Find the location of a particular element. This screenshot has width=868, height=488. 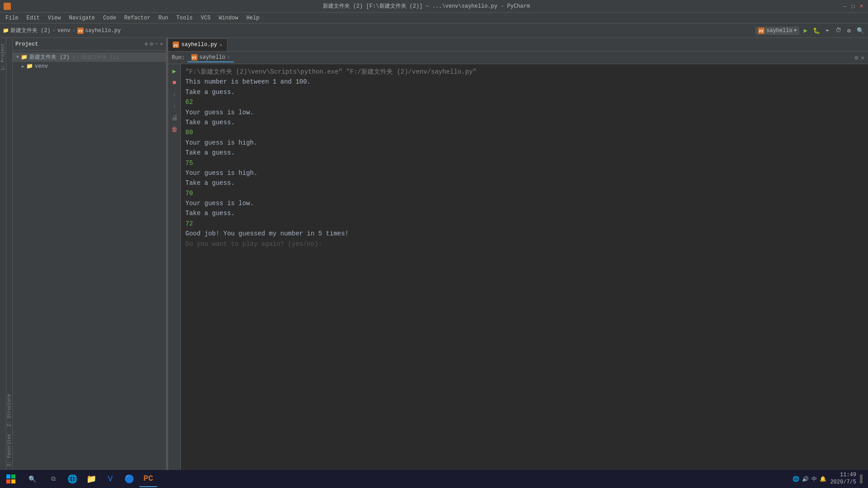

profile-button: ⏱ is located at coordinates (838, 31).